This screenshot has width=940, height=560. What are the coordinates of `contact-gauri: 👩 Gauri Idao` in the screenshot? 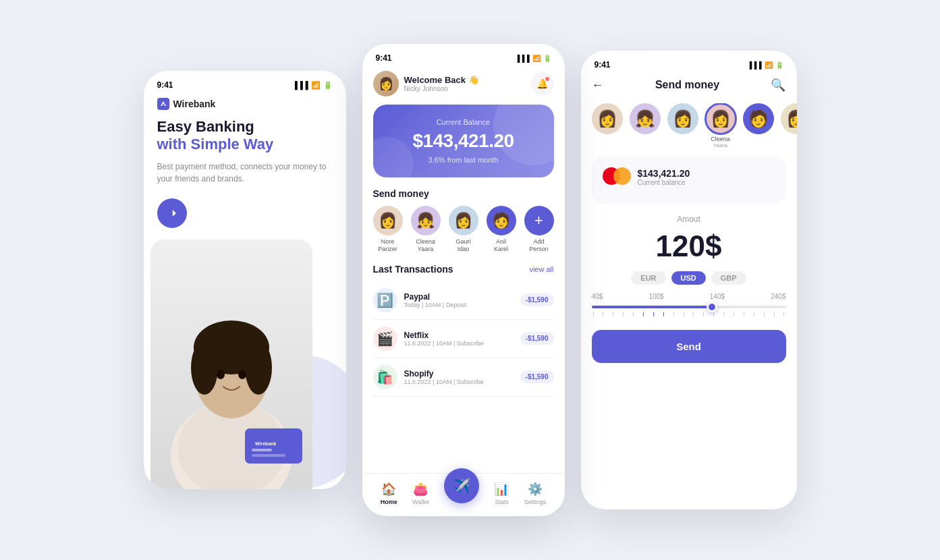 It's located at (464, 229).